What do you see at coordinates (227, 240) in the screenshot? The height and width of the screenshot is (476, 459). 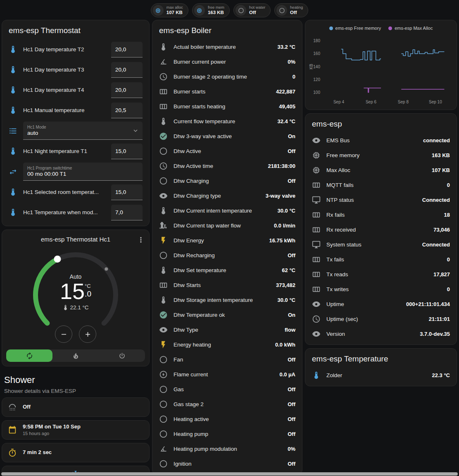 I see `entity-row-dhw-energy: Dhw Energy16.75 kWh` at bounding box center [227, 240].